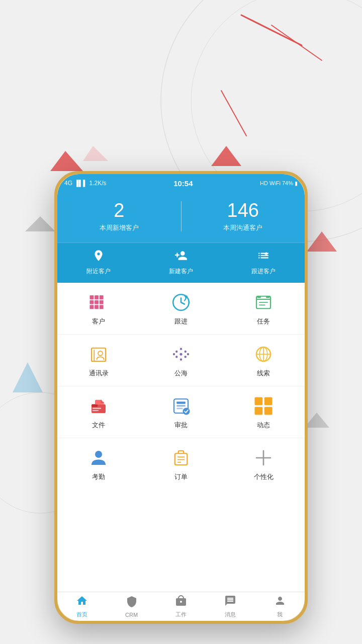  What do you see at coordinates (181, 607) in the screenshot?
I see `nav-work: 工作` at bounding box center [181, 607].